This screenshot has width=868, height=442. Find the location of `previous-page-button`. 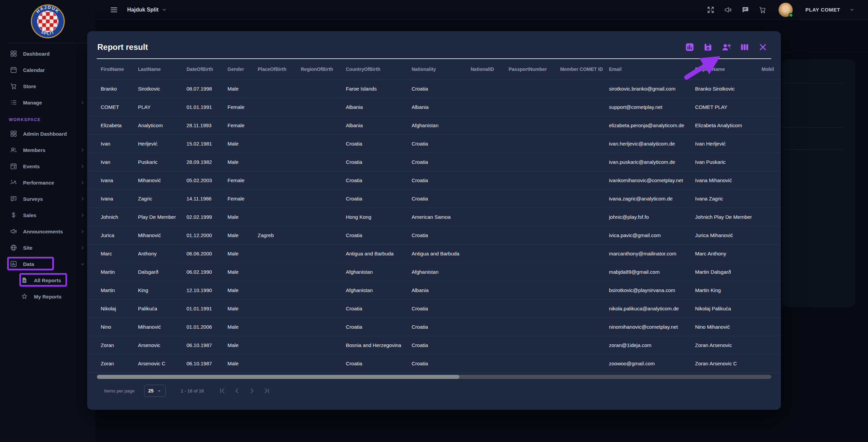

previous-page-button is located at coordinates (237, 391).